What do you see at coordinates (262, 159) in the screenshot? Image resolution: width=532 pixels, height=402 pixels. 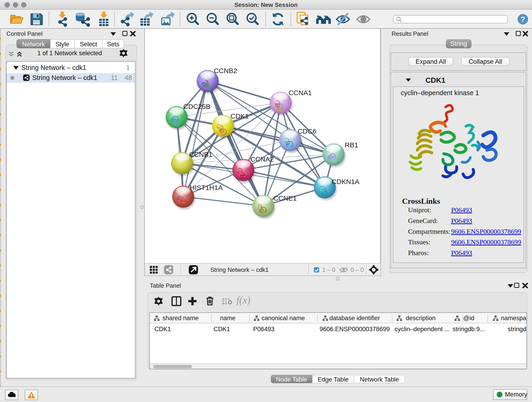 I see `svg-text: CCNA2` at bounding box center [262, 159].